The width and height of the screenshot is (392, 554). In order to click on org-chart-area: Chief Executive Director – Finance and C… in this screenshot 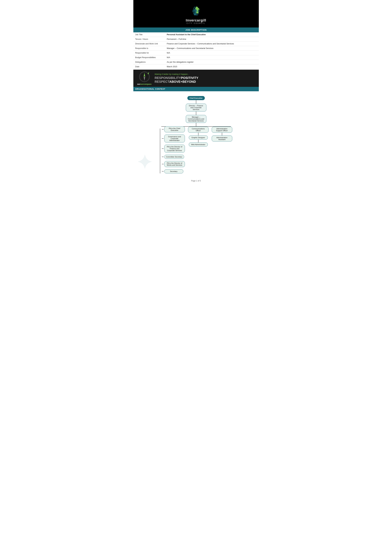, I will do `click(196, 136)`.